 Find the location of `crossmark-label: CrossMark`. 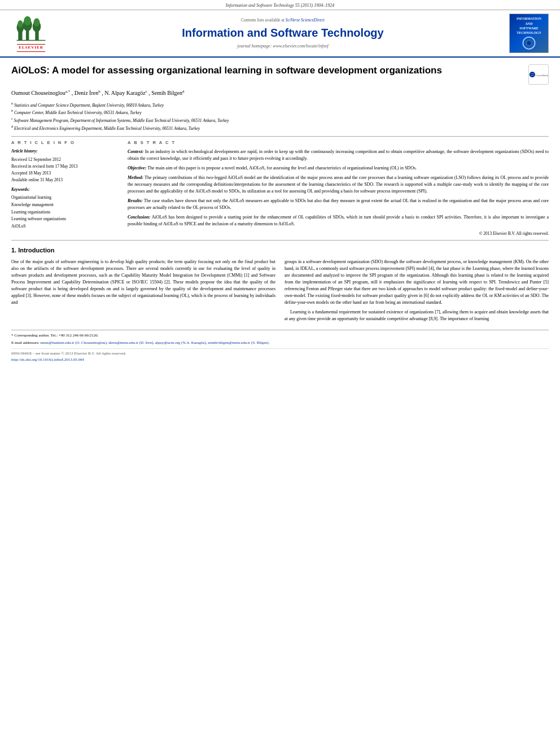

crossmark-label: CrossMark is located at coordinates (542, 76).